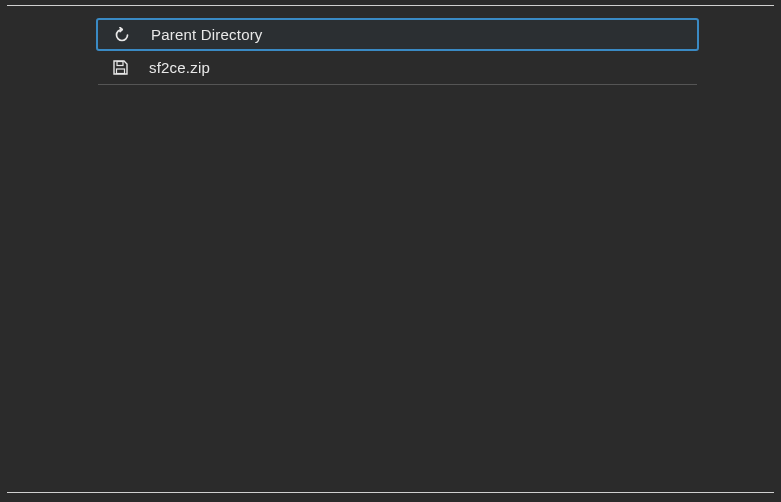  Describe the element at coordinates (390, 6) in the screenshot. I see `top-divider` at that location.